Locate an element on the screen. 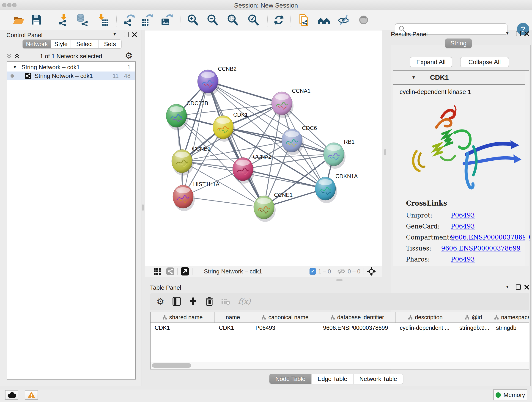 The width and height of the screenshot is (532, 402). import-network-from-database-button is located at coordinates (82, 20).